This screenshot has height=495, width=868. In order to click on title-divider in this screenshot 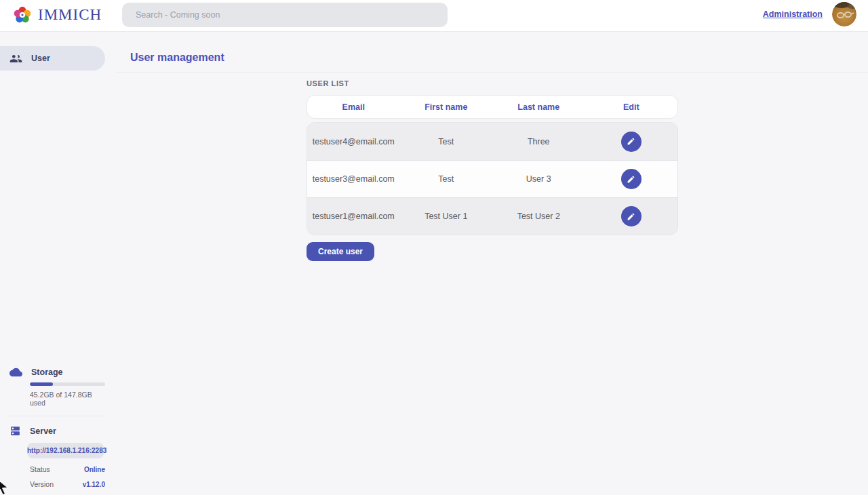, I will do `click(492, 72)`.